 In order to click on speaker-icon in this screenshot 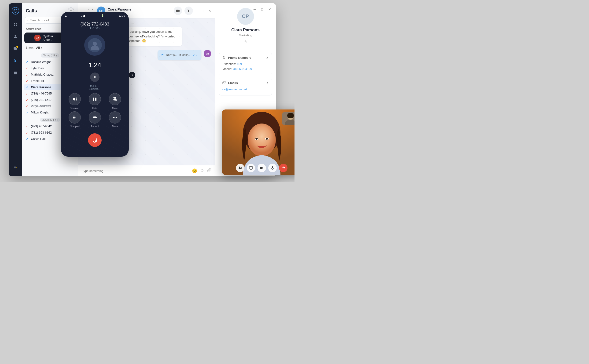, I will do `click(75, 99)`.